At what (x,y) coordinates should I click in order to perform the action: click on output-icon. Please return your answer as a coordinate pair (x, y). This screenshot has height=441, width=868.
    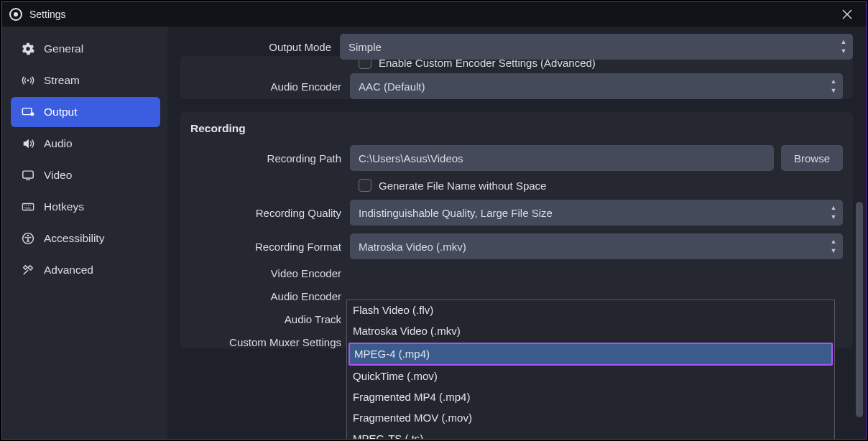
    Looking at the image, I should click on (28, 112).